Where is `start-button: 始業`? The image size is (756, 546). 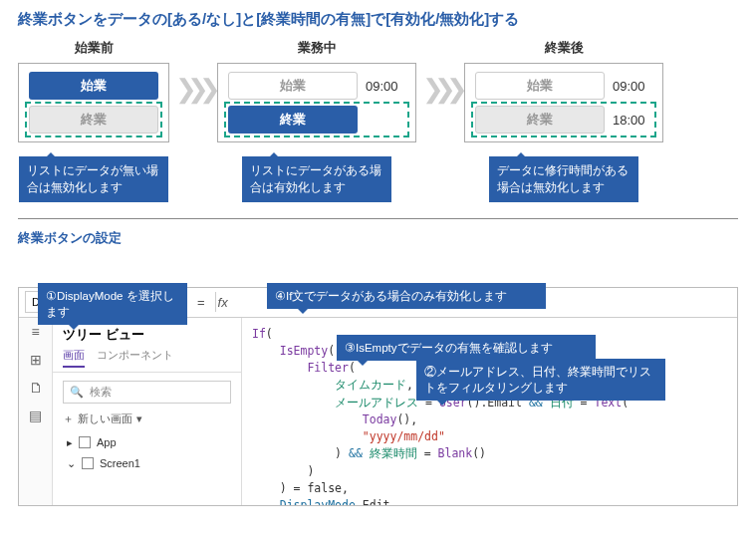 start-button: 始業 is located at coordinates (94, 86).